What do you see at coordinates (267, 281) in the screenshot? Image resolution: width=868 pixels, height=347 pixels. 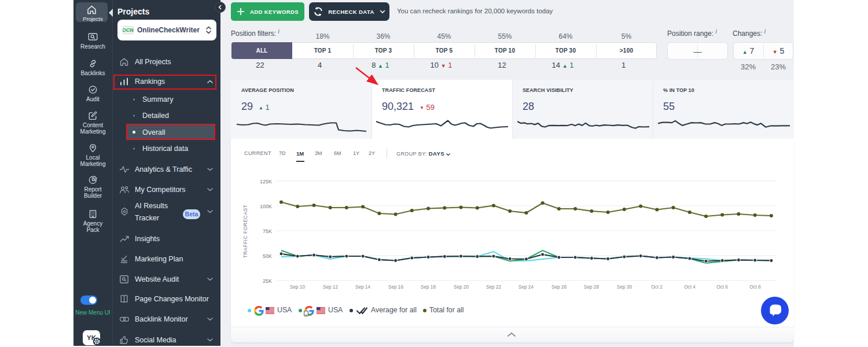 I see `svg-text: 25K` at bounding box center [267, 281].